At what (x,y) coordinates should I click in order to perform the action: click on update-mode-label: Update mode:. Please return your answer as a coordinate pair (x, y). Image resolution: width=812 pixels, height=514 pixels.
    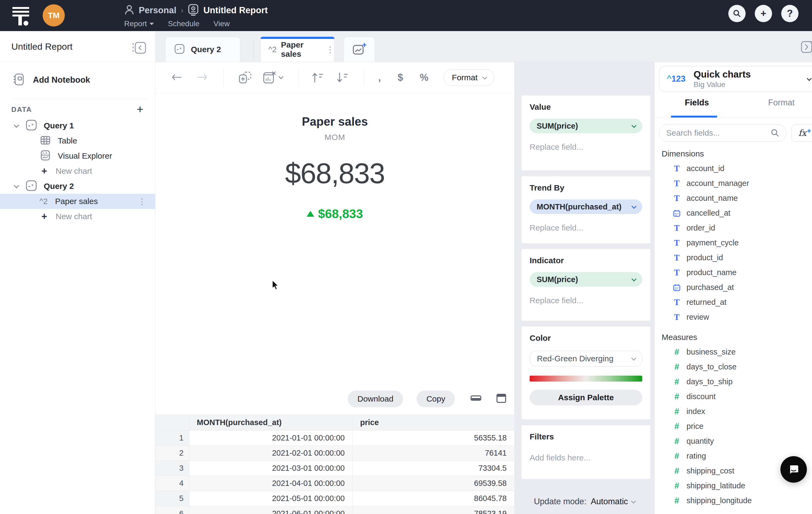
    Looking at the image, I should click on (560, 502).